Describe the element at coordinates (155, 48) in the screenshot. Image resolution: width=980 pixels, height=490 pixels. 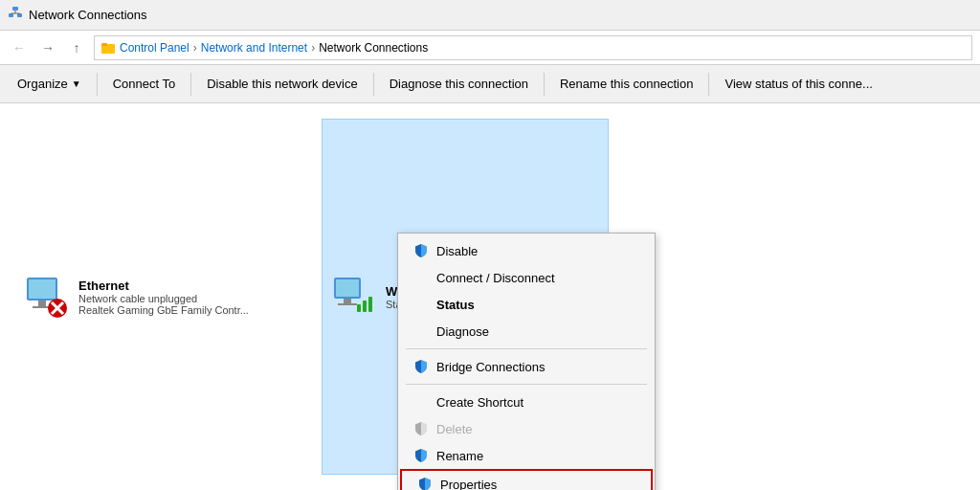
I see `breadcrumb-control-panel: Control Panel` at that location.